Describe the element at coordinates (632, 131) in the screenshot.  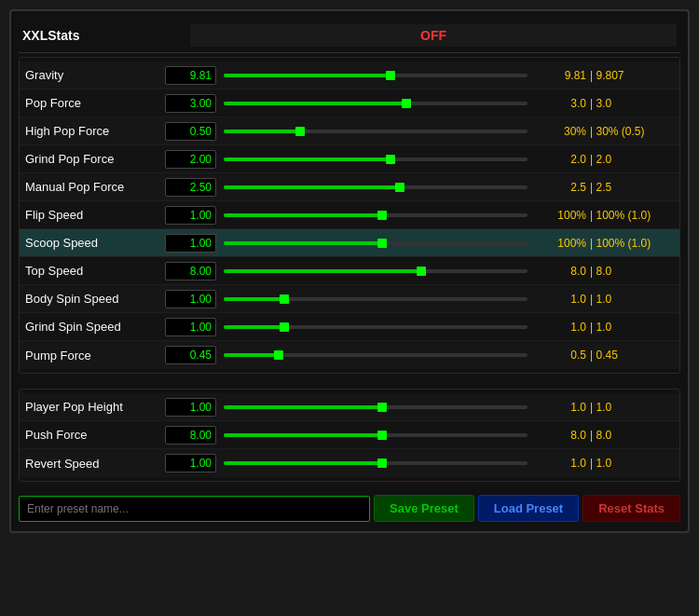
I see `stat-default-value: | 30% (0.5)` at that location.